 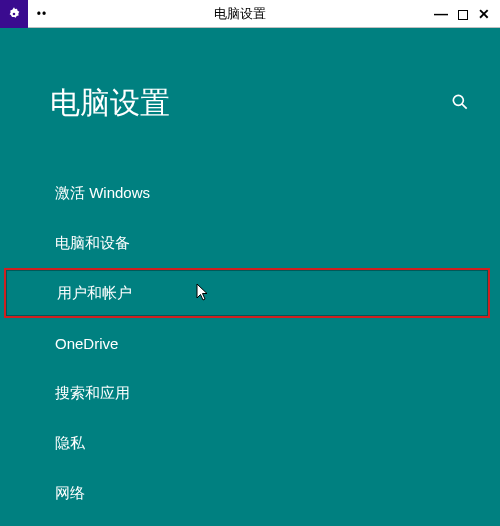 I want to click on menu-item-label: 用户和帐户, so click(x=94, y=294).